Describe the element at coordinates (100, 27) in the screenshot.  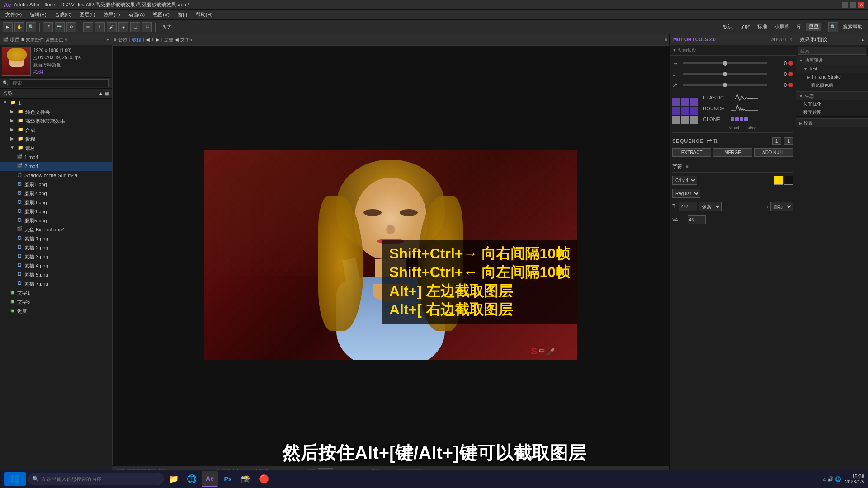
I see `toolbar-text: T` at that location.